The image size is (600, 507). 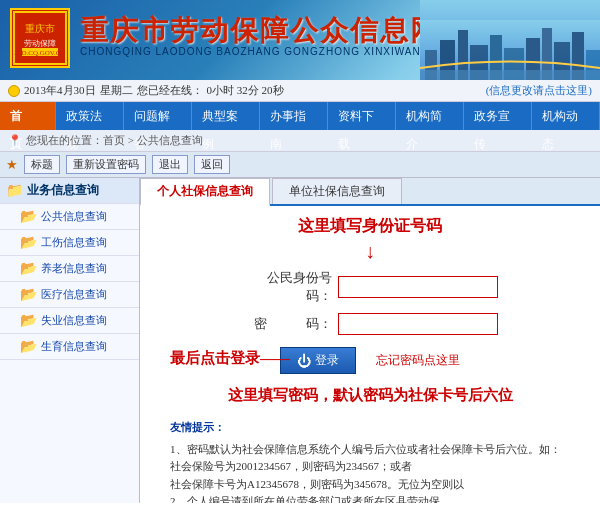 I want to click on nav-bar: 首 页 政策法规 问题解答 典型案例 办事指南 资料下载 机构简介 政务宣传 机…, so click(x=300, y=116).